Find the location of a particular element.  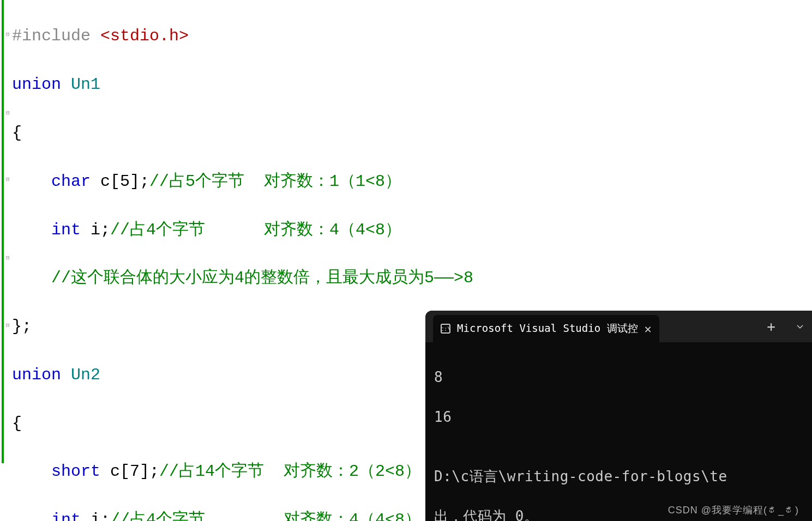

output-line: 16 is located at coordinates (618, 417).